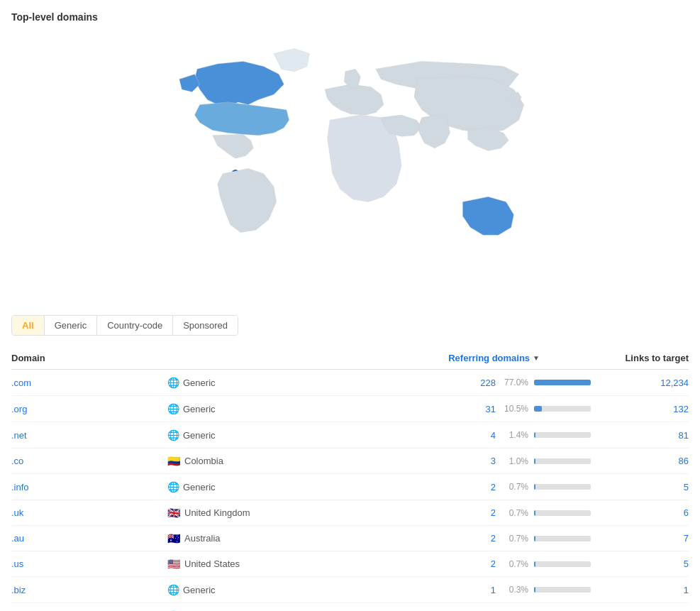  What do you see at coordinates (174, 538) in the screenshot?
I see `flag-icon: 🇦🇺` at bounding box center [174, 538].